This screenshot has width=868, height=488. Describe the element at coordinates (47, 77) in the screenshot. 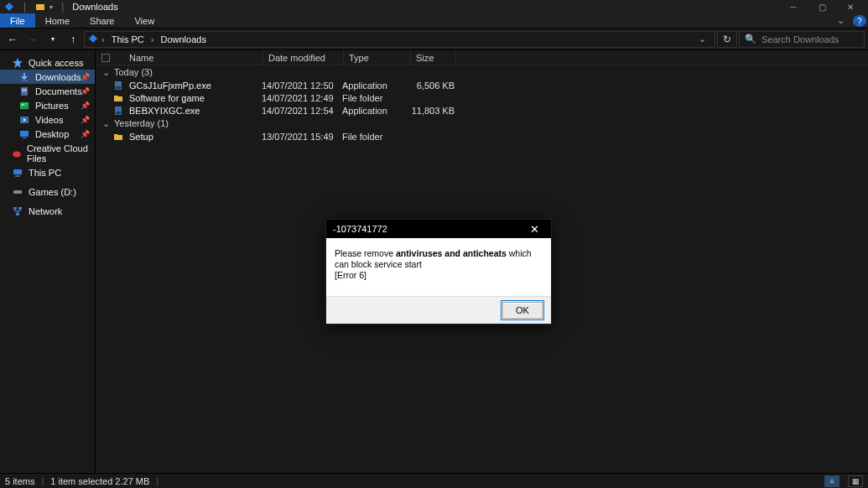

I see `sidebar-downloads: Downloads 📌` at that location.